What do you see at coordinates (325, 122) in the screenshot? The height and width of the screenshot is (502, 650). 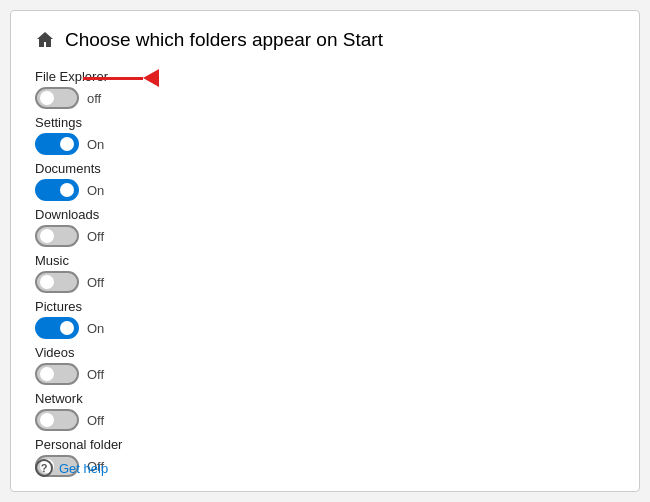 I see `setting-label-settings: Settings` at bounding box center [325, 122].